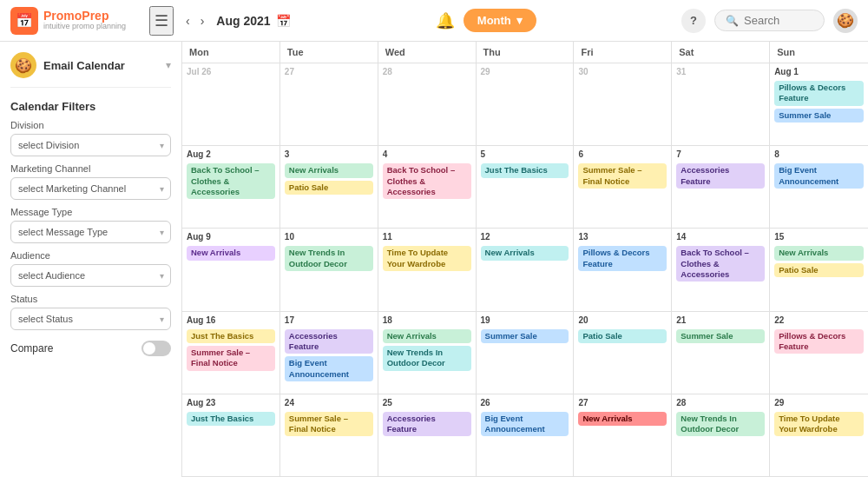  I want to click on cell-date: Aug 1, so click(819, 71).